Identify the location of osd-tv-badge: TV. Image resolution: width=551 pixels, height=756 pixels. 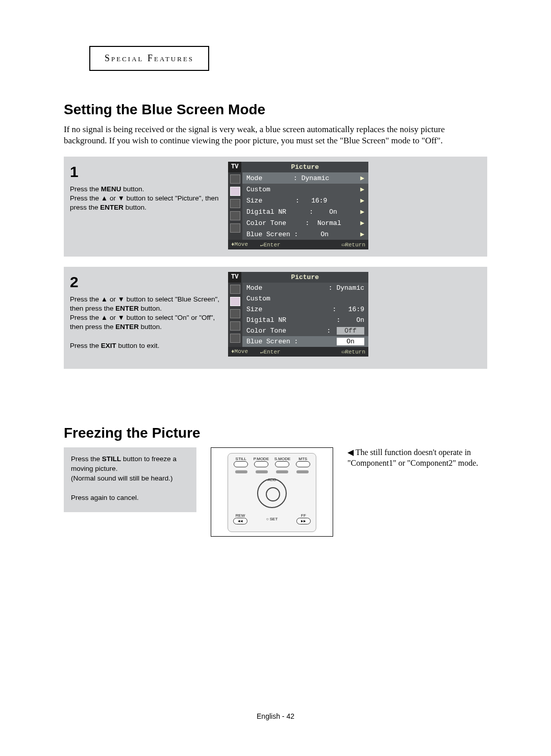
(235, 278).